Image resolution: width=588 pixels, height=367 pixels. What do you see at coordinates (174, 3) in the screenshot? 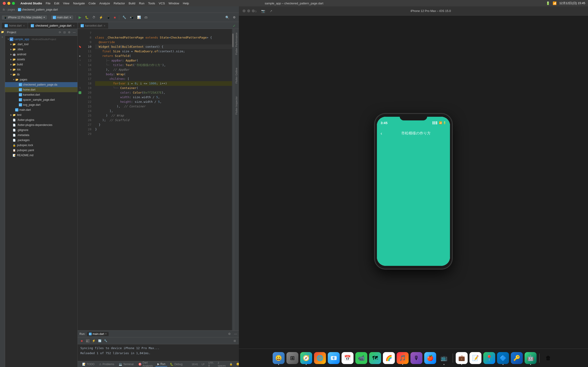
I see `menu-window: Window` at bounding box center [174, 3].